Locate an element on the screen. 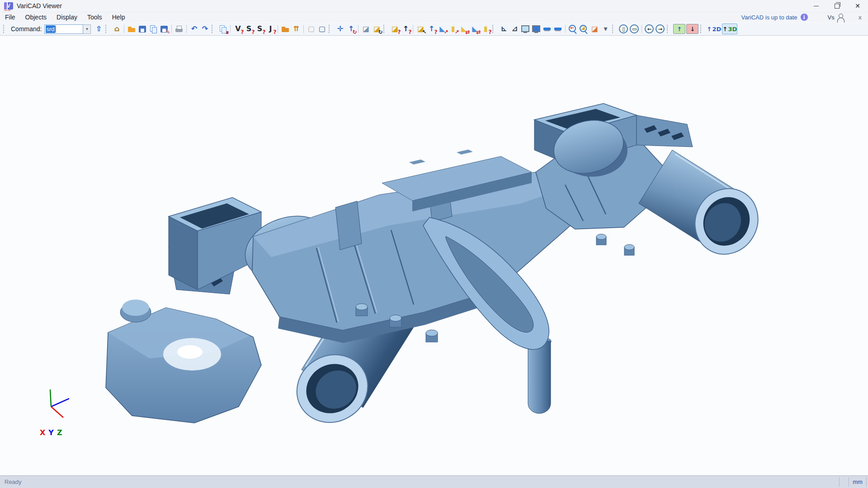  minimize-button is located at coordinates (816, 6).